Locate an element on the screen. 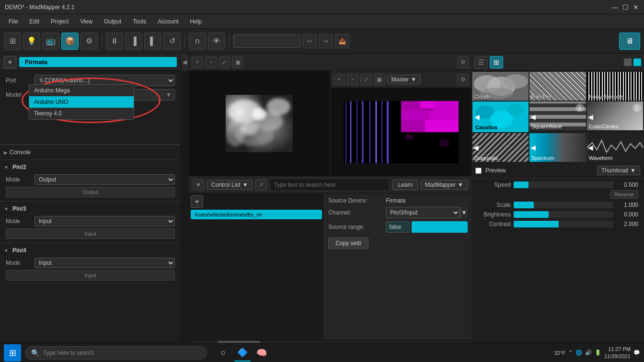  preview-aspect-button: ▣ is located at coordinates (238, 62).